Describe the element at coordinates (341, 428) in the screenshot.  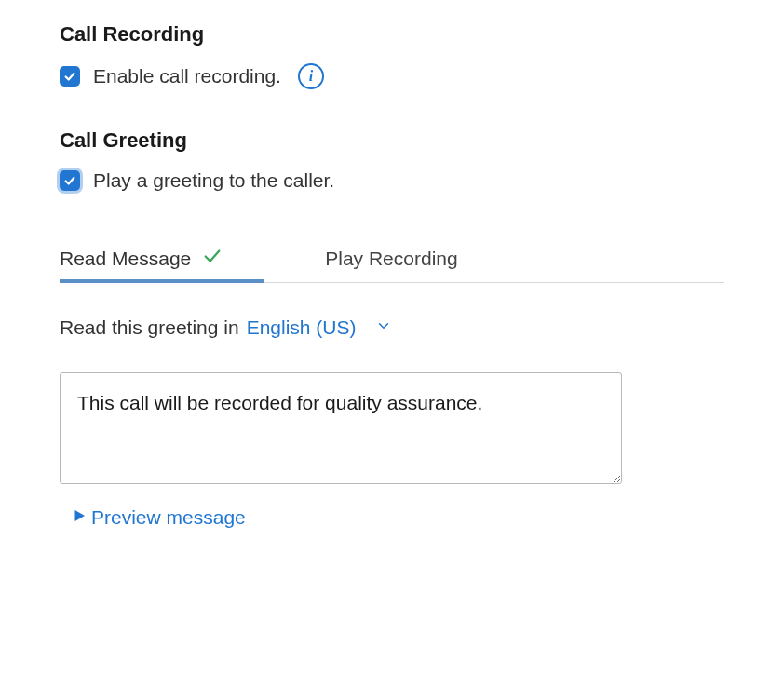
I see `greeting-message-input` at that location.